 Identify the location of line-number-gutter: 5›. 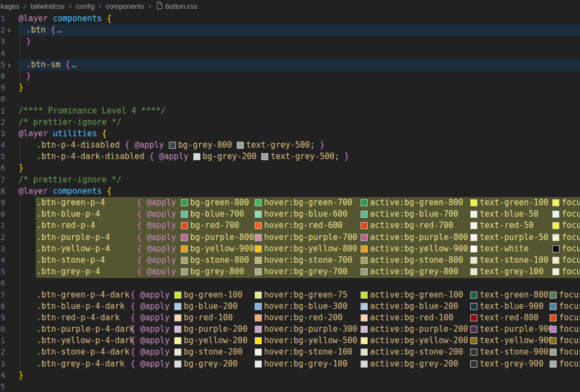
(9, 65).